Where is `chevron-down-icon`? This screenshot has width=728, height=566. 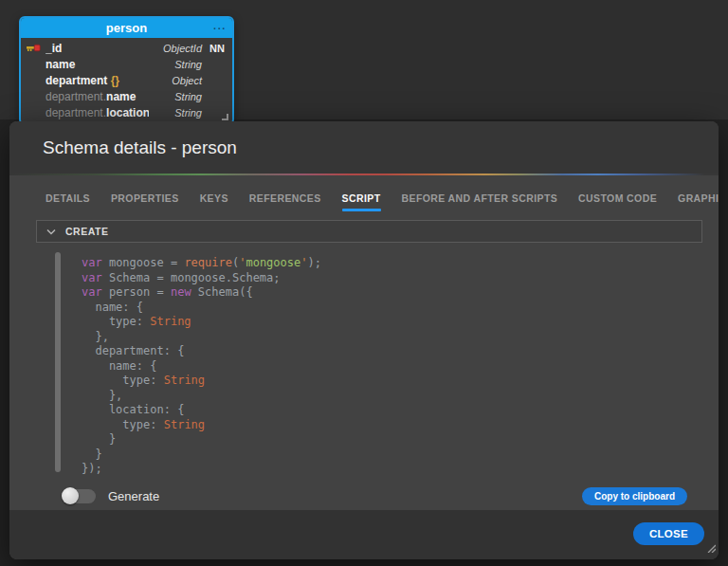
chevron-down-icon is located at coordinates (51, 231).